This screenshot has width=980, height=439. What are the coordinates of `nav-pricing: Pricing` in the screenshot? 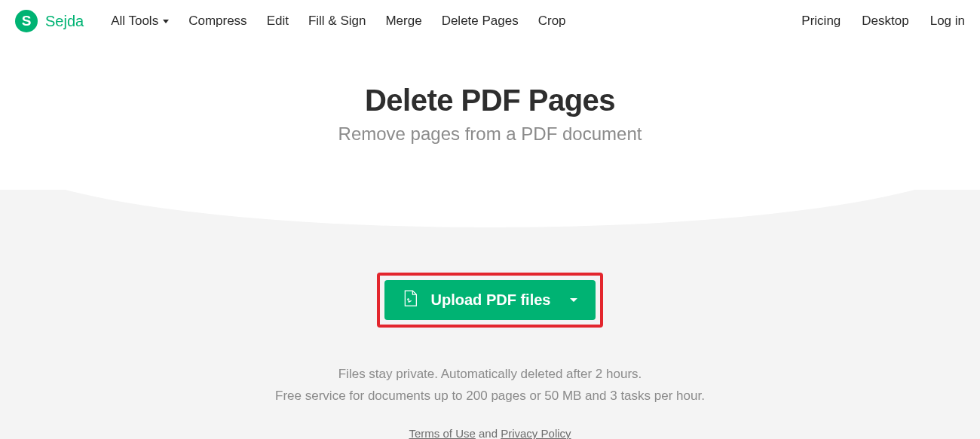 It's located at (821, 21).